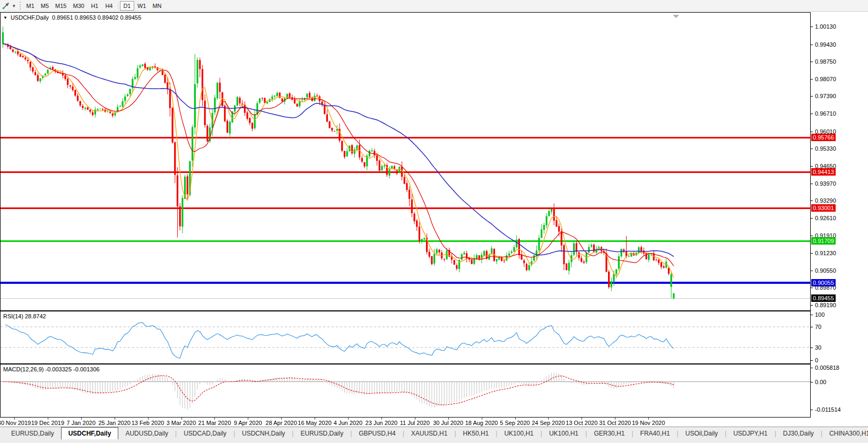 This screenshot has width=868, height=443. Describe the element at coordinates (109, 6) in the screenshot. I see `timeframe-button-H4: H4` at that location.